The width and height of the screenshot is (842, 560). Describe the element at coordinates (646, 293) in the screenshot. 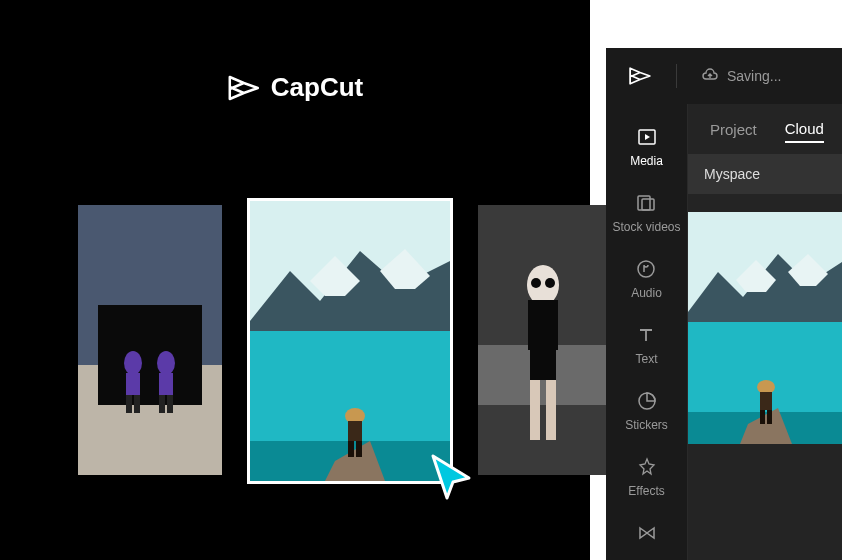

I see `rail-label: Audio` at that location.